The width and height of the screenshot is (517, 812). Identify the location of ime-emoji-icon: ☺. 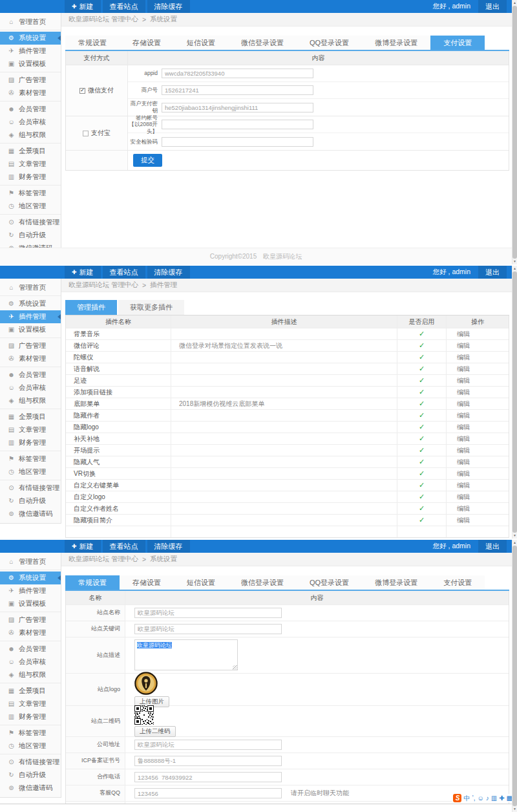
(480, 798).